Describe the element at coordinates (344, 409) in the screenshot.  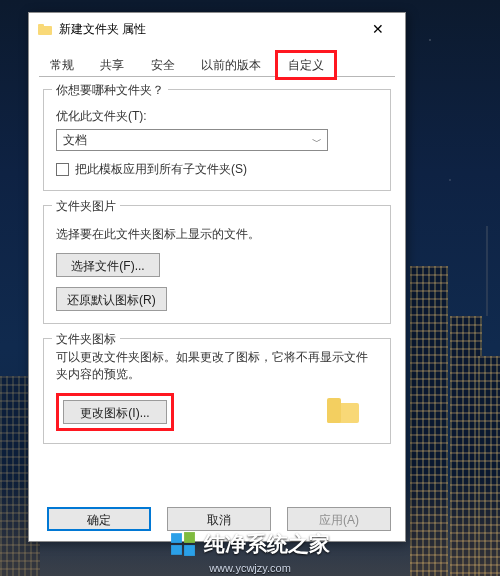
I see `folder-icon-preview` at that location.